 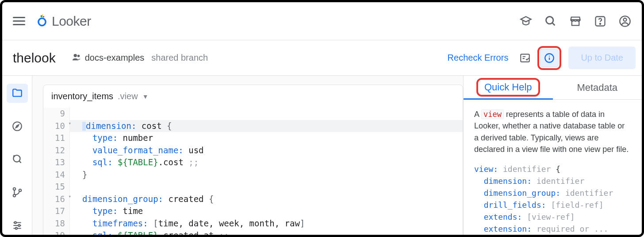 What do you see at coordinates (575, 21) in the screenshot?
I see `topbar-actions` at bounding box center [575, 21].